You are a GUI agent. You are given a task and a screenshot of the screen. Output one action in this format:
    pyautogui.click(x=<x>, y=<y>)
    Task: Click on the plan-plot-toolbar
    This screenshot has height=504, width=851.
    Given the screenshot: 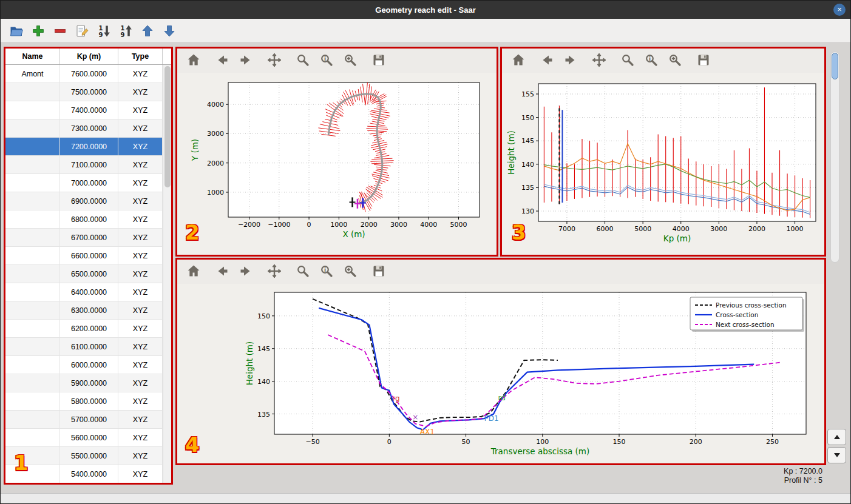 What is the action you would take?
    pyautogui.click(x=337, y=61)
    